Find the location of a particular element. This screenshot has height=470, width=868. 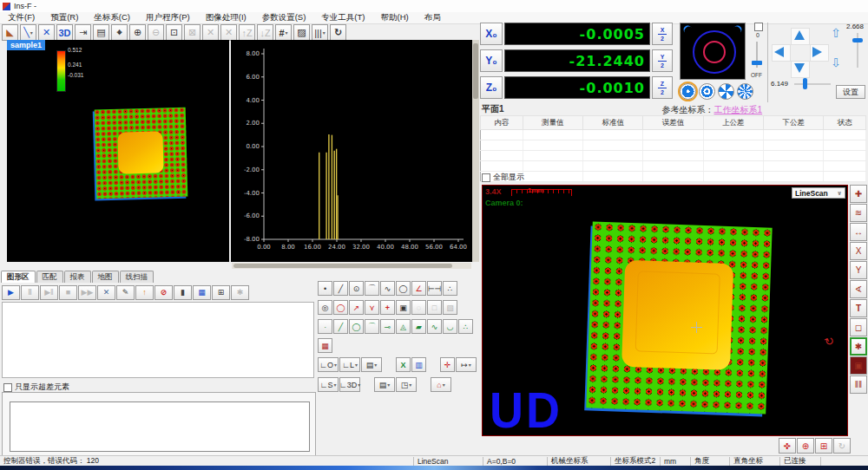

stage-center-button: ✜ is located at coordinates (787, 446).